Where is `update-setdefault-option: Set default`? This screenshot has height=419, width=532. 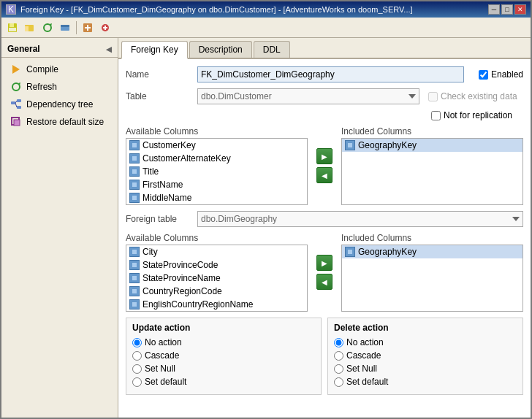
update-setdefault-option: Set default is located at coordinates (224, 382).